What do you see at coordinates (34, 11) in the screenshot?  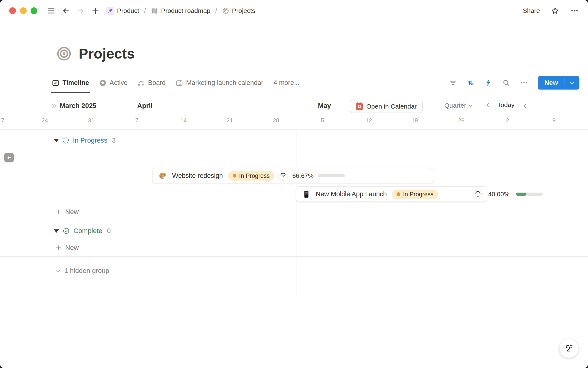 I see `zoom-window-button` at bounding box center [34, 11].